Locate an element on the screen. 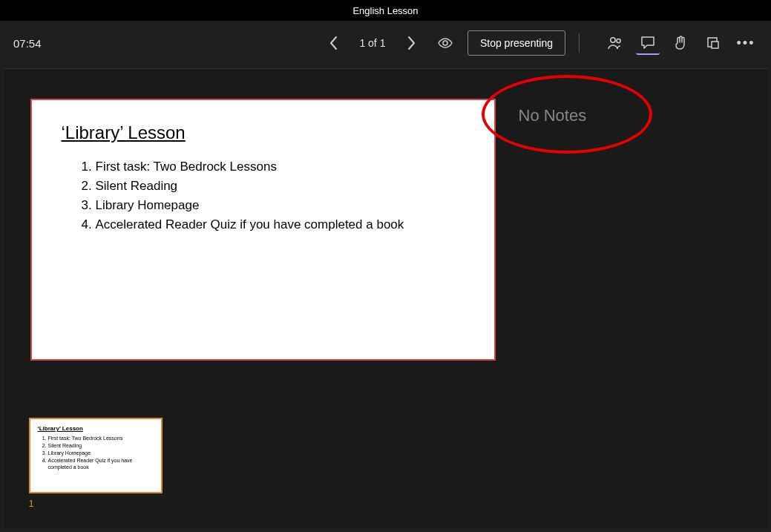  hand-icon is located at coordinates (680, 43).